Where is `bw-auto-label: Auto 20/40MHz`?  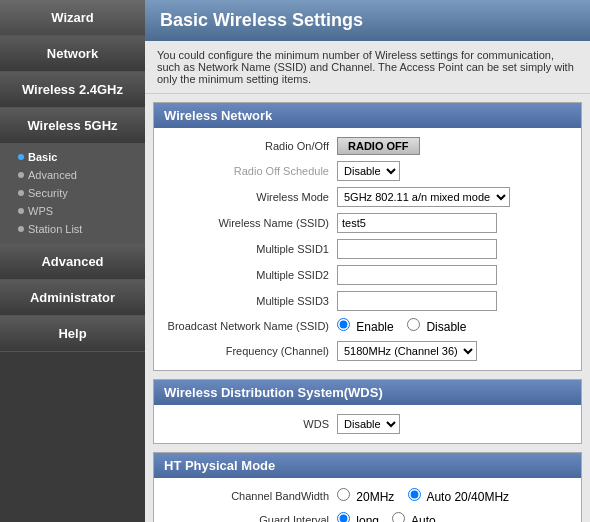
bw-auto-label: Auto 20/40MHz is located at coordinates (458, 497).